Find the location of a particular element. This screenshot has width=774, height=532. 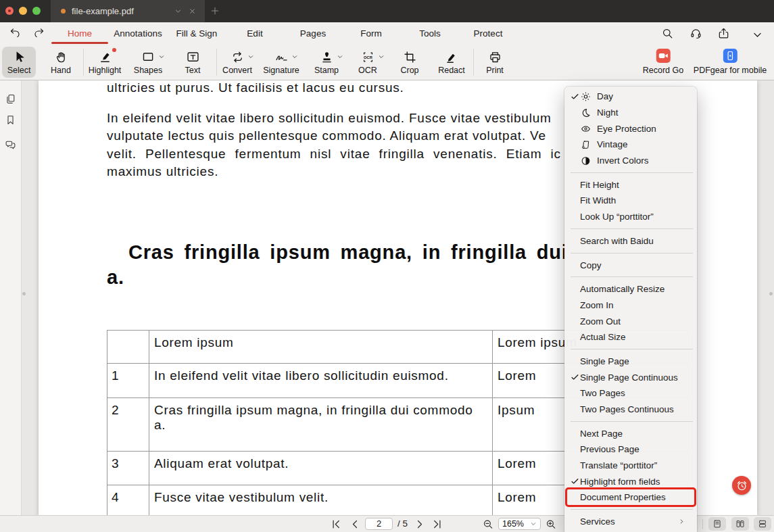

table-cell: 1 is located at coordinates (128, 381).